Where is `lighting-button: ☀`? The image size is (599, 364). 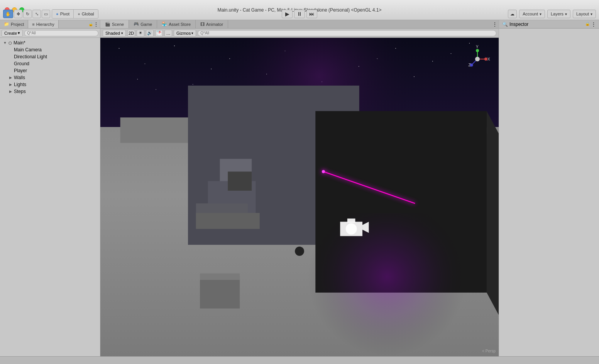 lighting-button: ☀ is located at coordinates (140, 33).